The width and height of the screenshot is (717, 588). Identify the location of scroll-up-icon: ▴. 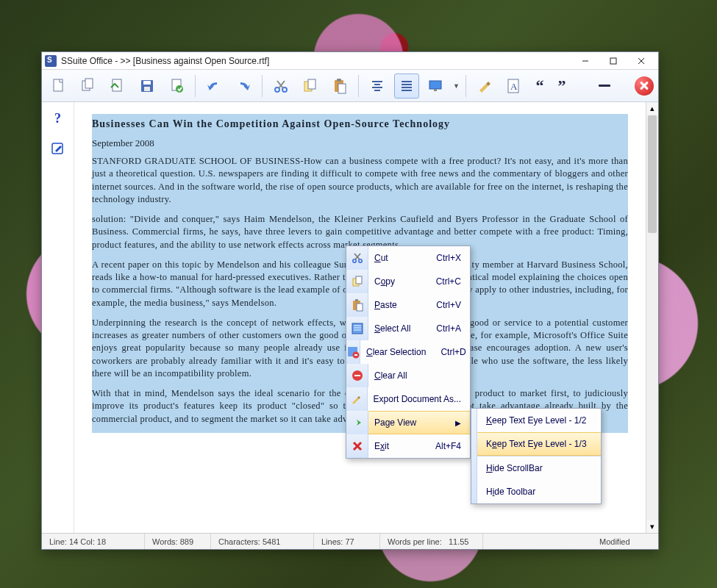
(652, 109).